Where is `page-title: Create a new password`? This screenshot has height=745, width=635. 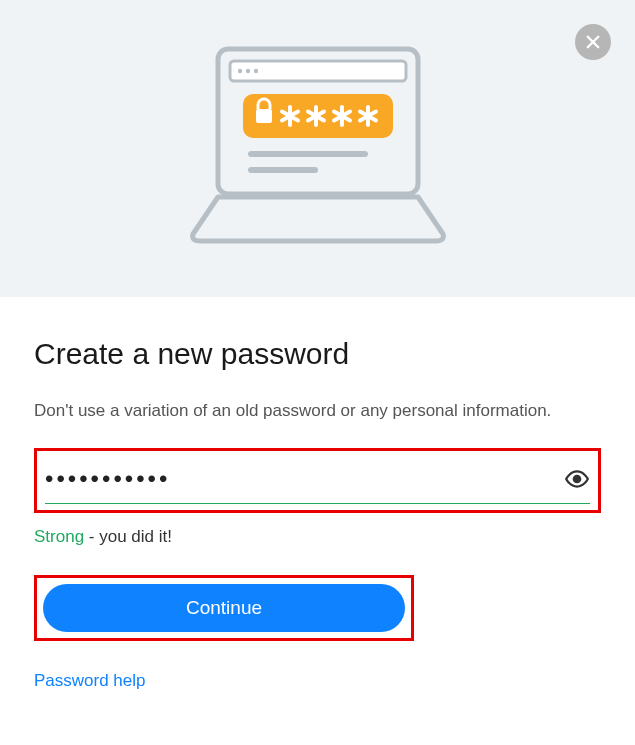 page-title: Create a new password is located at coordinates (318, 354).